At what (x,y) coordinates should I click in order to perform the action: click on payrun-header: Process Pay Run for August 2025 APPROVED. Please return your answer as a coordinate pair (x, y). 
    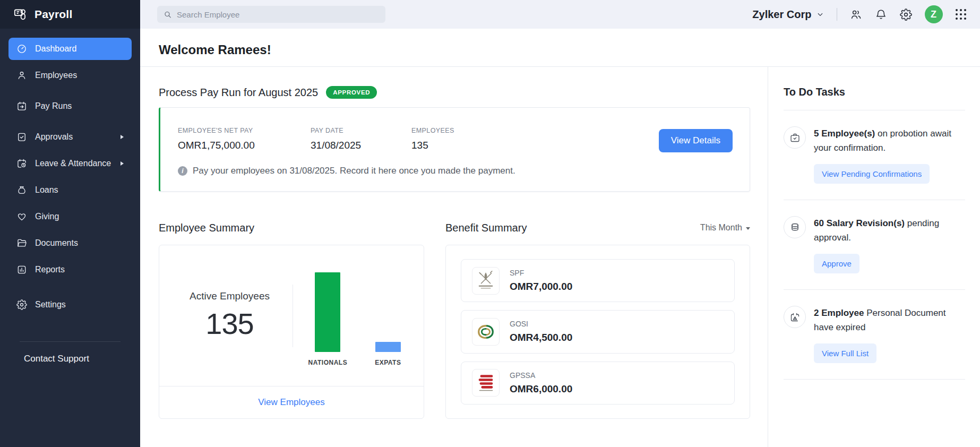
    Looking at the image, I should click on (454, 92).